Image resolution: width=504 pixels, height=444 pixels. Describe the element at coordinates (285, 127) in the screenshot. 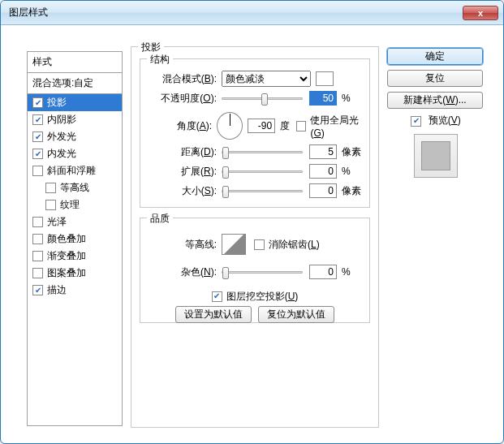

I see `angle-unit: 度` at that location.